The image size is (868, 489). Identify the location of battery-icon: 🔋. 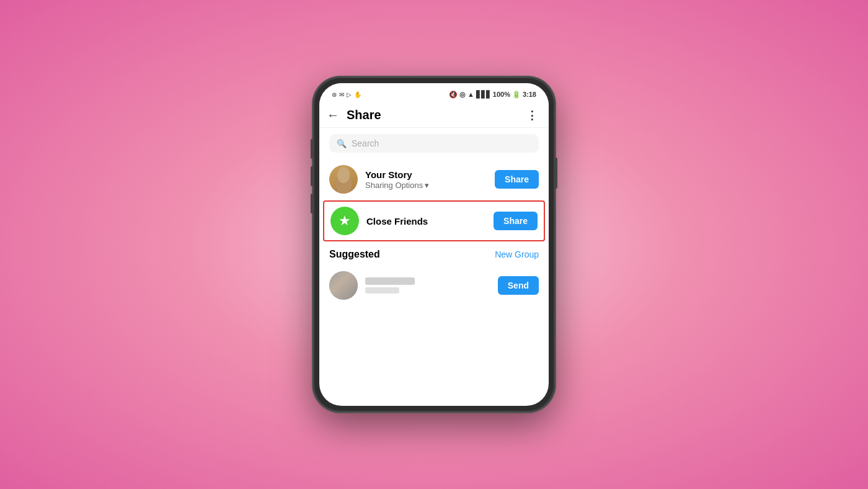
(516, 94).